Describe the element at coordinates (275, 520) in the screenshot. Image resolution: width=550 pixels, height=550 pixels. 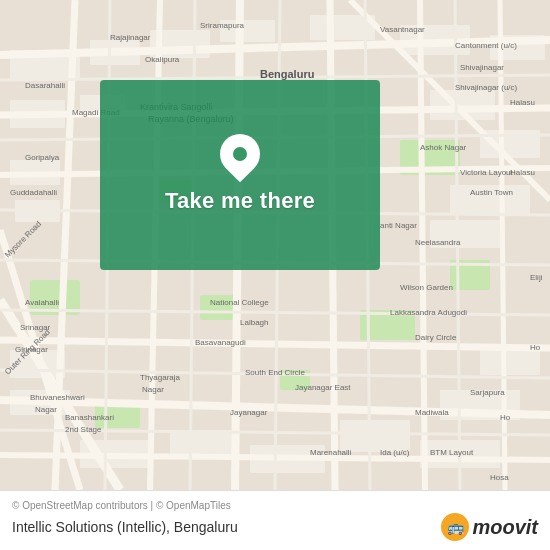
I see `bottom-bar: © OpenStreetMap contributors | © OpenMap…` at that location.